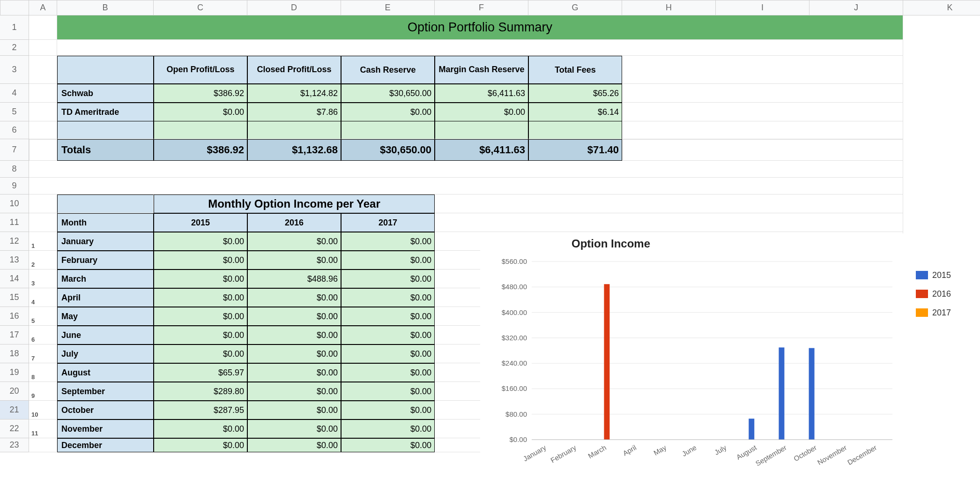 Image resolution: width=980 pixels, height=494 pixels. I want to click on row-header-17: 17, so click(15, 335).